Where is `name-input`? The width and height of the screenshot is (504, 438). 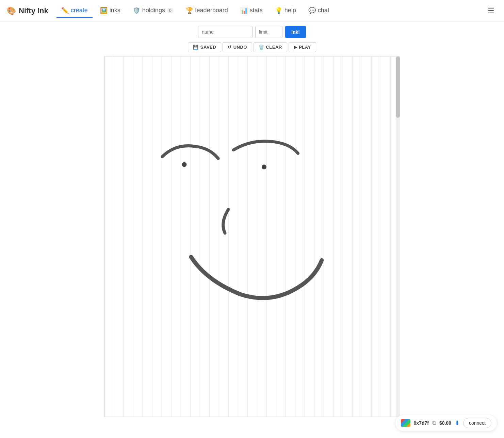
name-input is located at coordinates (225, 32).